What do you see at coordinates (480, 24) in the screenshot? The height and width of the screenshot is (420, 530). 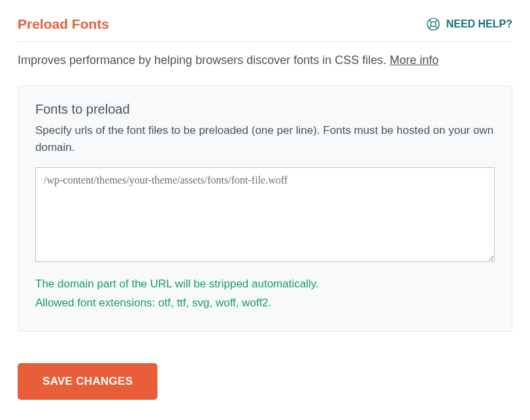 I see `need-help-label: NEED HELP?` at bounding box center [480, 24].